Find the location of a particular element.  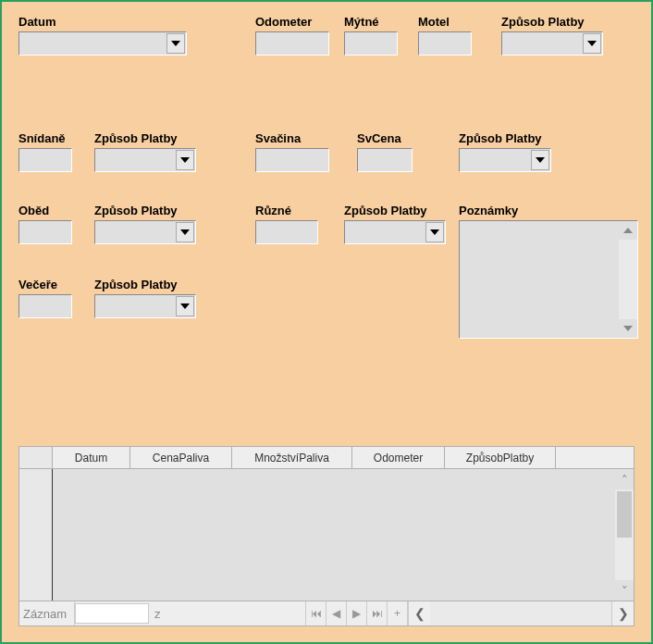

label-zpusob-platby-4: Způsob Platby is located at coordinates (145, 211).